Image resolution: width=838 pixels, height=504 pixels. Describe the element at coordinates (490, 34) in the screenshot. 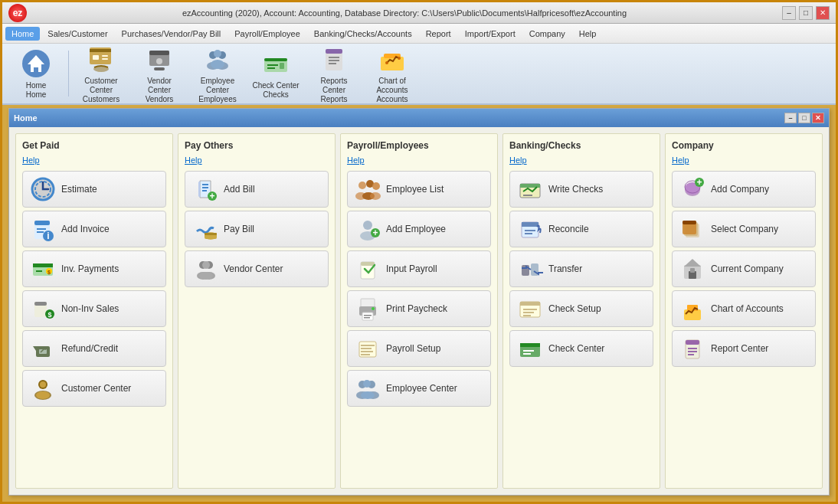

I see `menu-import-export: Import/Export` at that location.